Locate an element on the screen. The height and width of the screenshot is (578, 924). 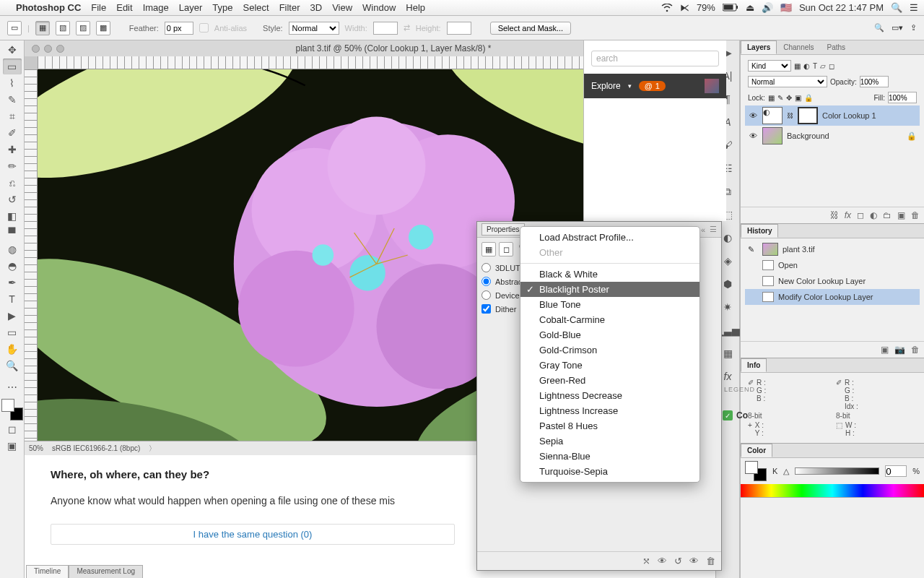
menu-edit: Edit is located at coordinates (124, 7).